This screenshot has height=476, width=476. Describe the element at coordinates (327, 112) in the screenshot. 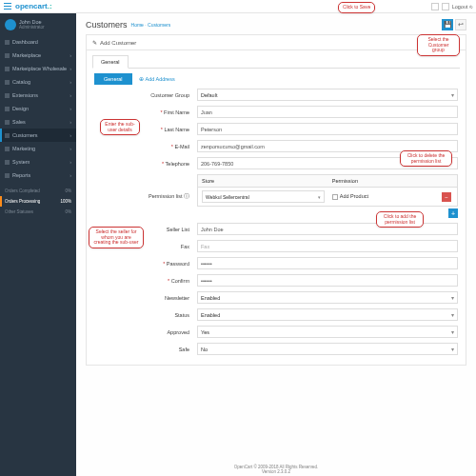

I see `first-name-input: Juan` at that location.